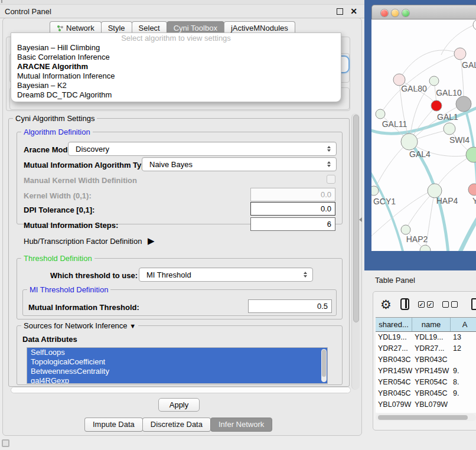 The height and width of the screenshot is (450, 476). I want to click on table-row: YLR345WYLR345W9., so click(426, 412).